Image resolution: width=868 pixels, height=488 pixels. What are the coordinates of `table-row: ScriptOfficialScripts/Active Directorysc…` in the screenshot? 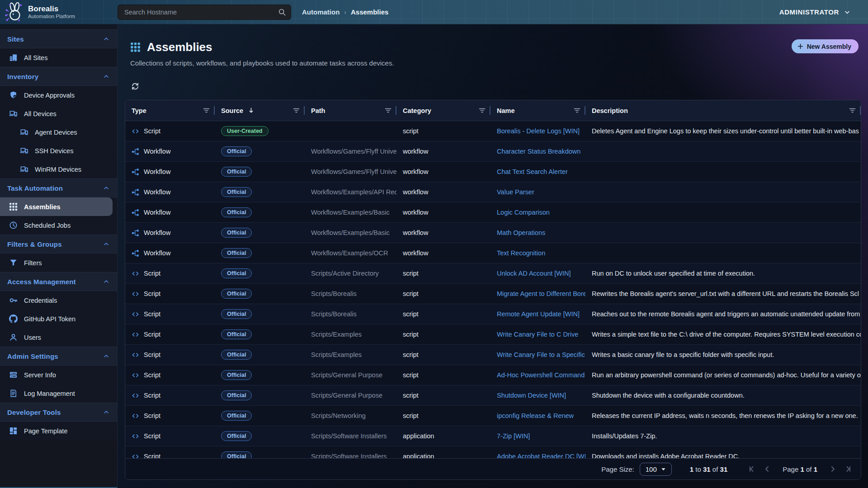 It's located at (493, 274).